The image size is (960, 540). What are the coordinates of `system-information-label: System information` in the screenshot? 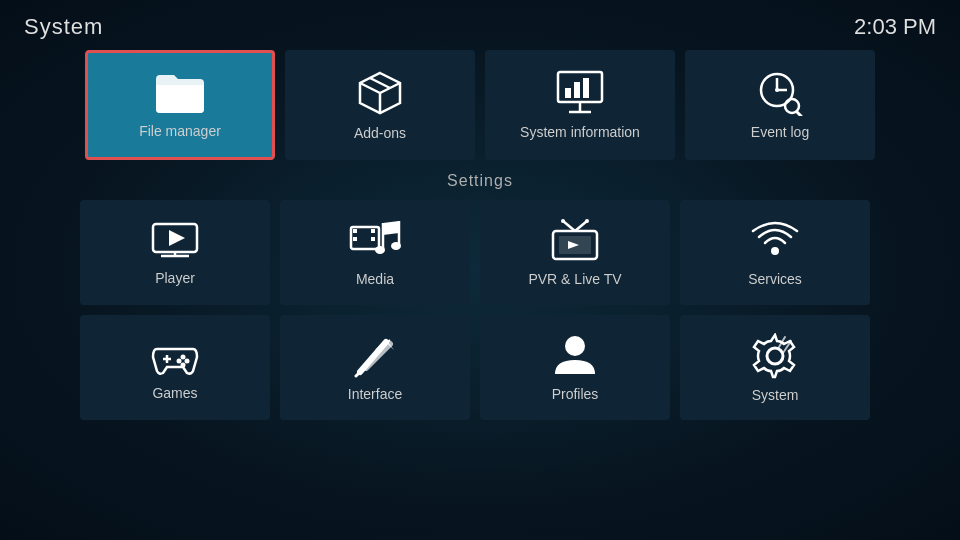 It's located at (580, 132).